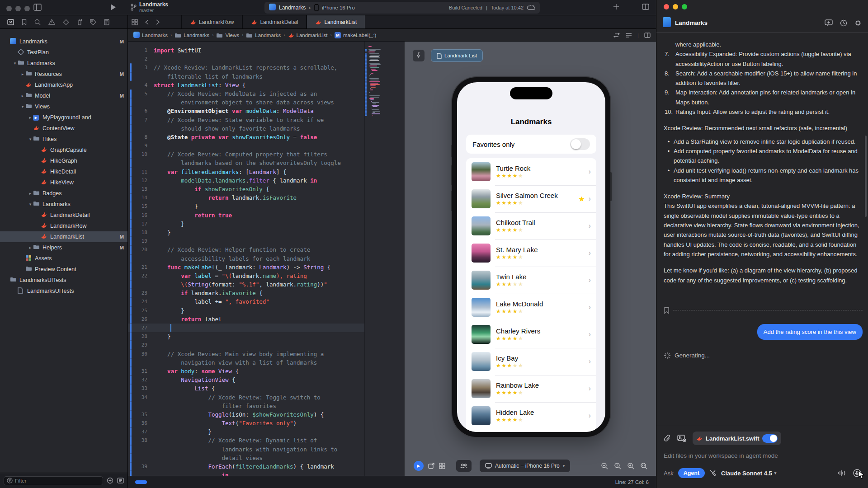 The width and height of the screenshot is (868, 488). What do you see at coordinates (531, 334) in the screenshot?
I see `landmark-row-Charley Rivers: Charley Rivers★★★★★›` at bounding box center [531, 334].